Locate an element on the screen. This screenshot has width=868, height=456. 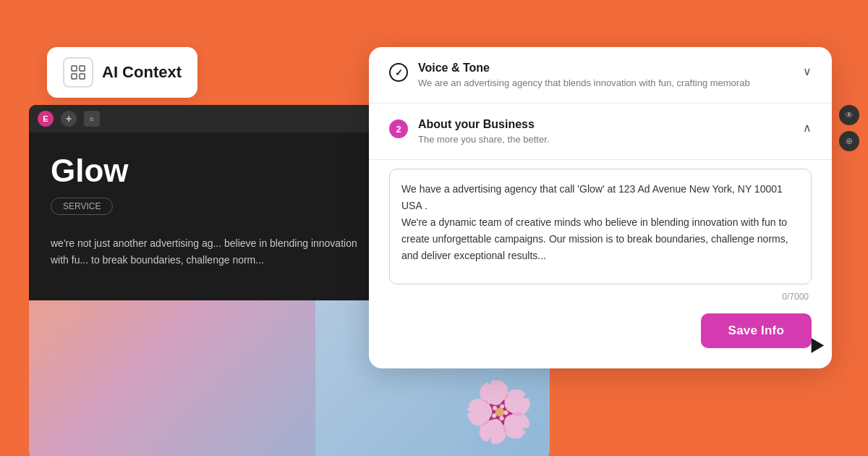
about-business-title: About your Business is located at coordinates (483, 124).